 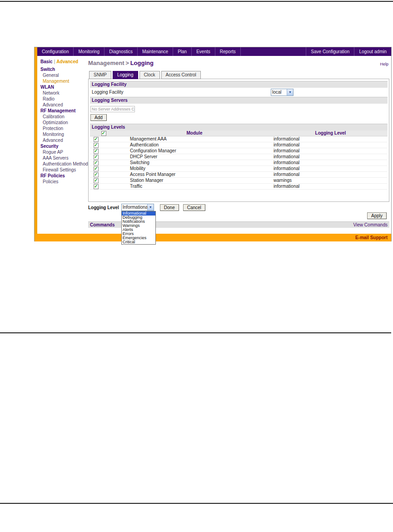 I want to click on nav-item-save-configuration: Save Configuration, so click(x=330, y=52).